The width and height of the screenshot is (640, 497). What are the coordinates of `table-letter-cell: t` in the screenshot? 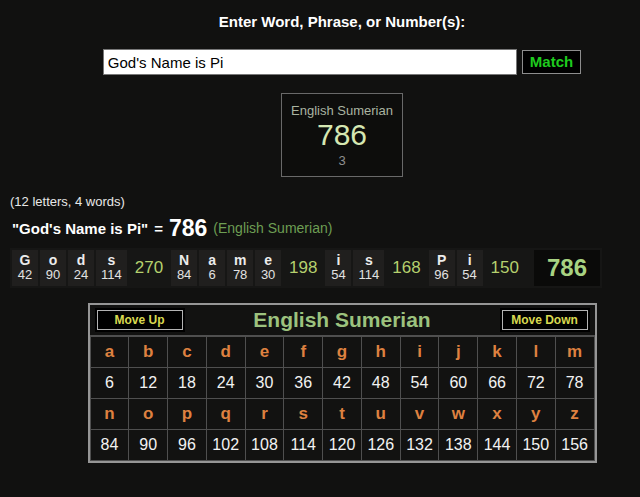 It's located at (342, 414).